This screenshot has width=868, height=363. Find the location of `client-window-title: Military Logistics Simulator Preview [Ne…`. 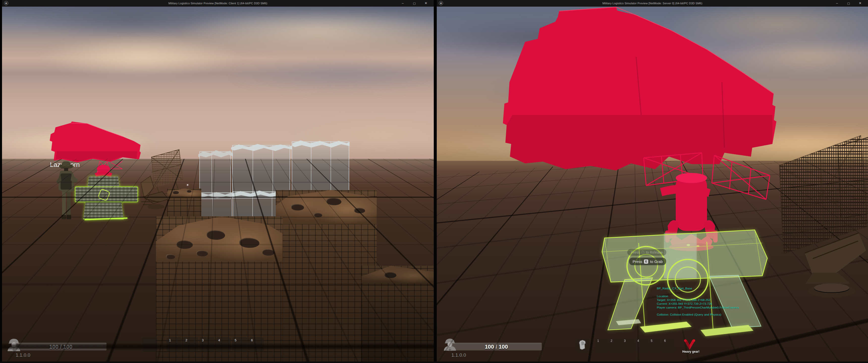

client-window-title: Military Logistics Simulator Preview [Ne… is located at coordinates (218, 3).